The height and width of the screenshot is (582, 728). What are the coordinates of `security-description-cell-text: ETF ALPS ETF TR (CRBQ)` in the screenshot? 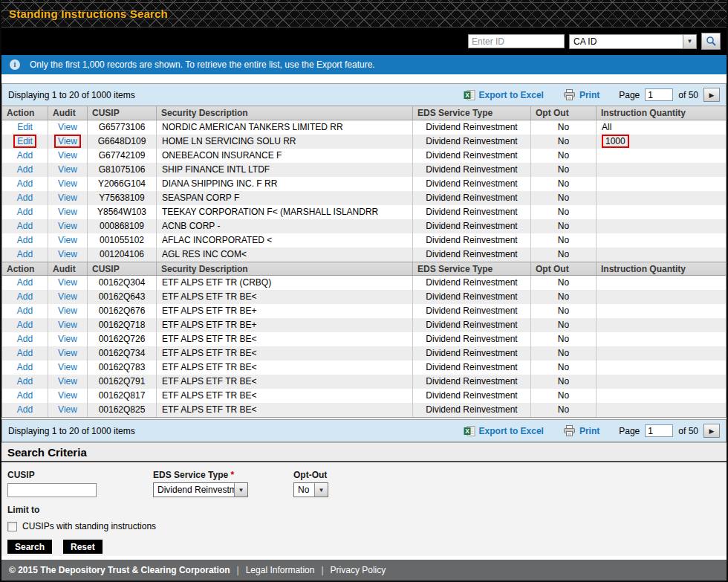 It's located at (217, 282).